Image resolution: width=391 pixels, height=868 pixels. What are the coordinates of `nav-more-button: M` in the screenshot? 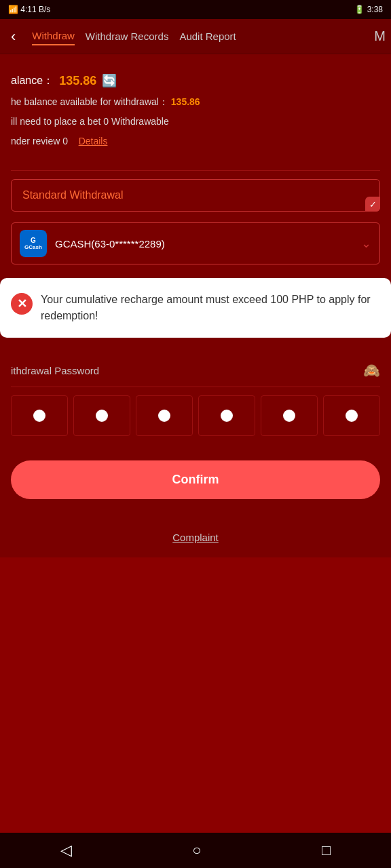 It's located at (380, 37).